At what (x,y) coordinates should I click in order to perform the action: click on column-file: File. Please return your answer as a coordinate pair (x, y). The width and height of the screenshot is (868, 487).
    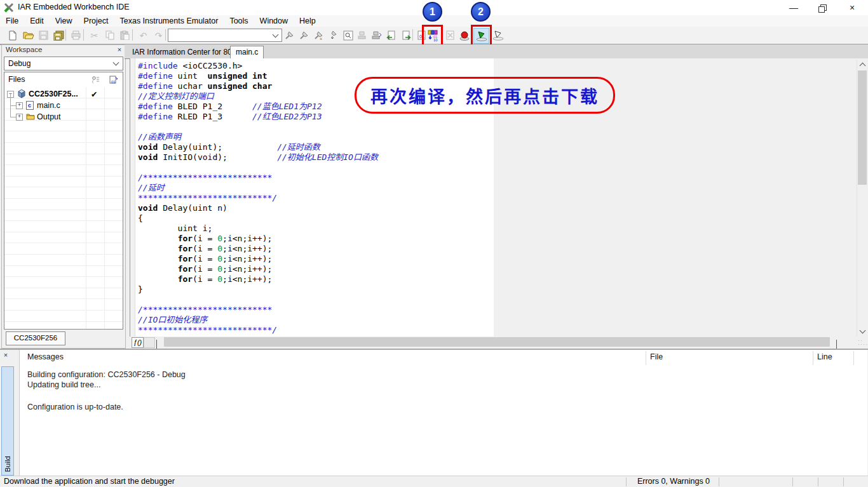
    Looking at the image, I should click on (656, 357).